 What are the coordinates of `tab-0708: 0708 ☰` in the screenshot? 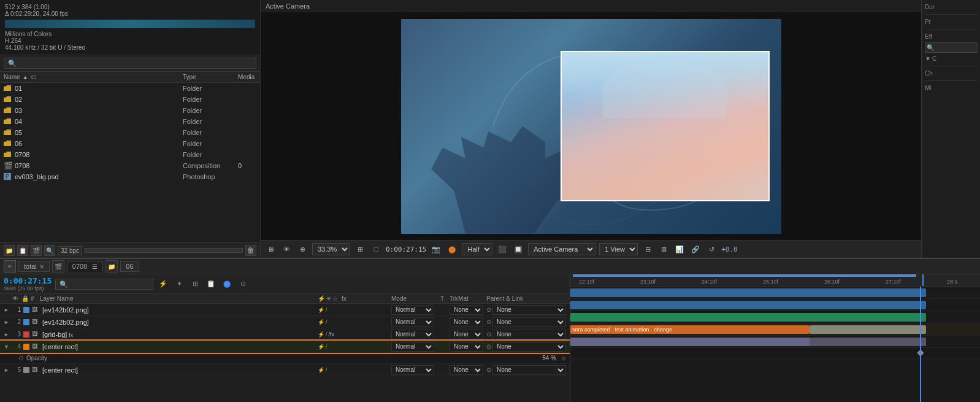 It's located at (85, 266).